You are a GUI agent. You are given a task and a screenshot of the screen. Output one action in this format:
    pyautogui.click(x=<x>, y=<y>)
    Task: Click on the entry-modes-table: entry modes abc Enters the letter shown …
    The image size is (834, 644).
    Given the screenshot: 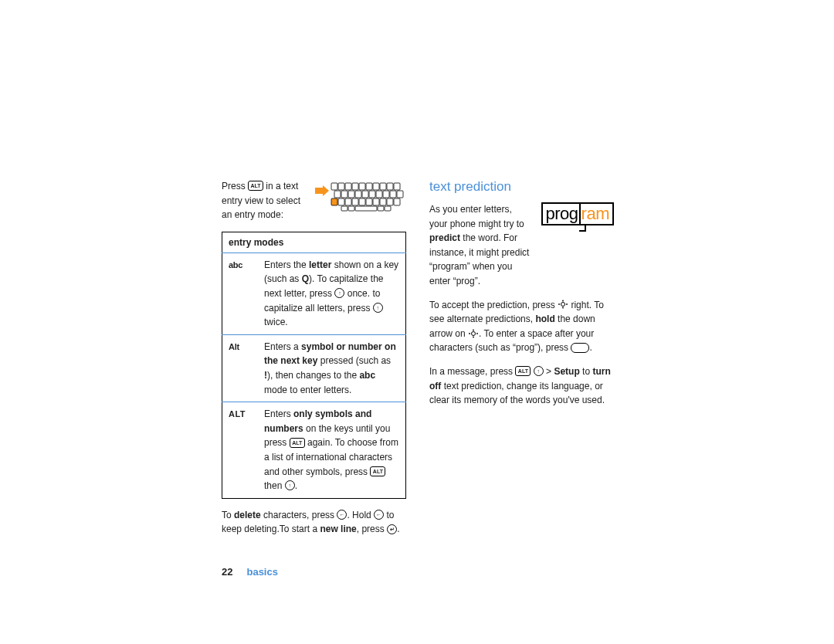 What is the action you would take?
    pyautogui.click(x=314, y=365)
    